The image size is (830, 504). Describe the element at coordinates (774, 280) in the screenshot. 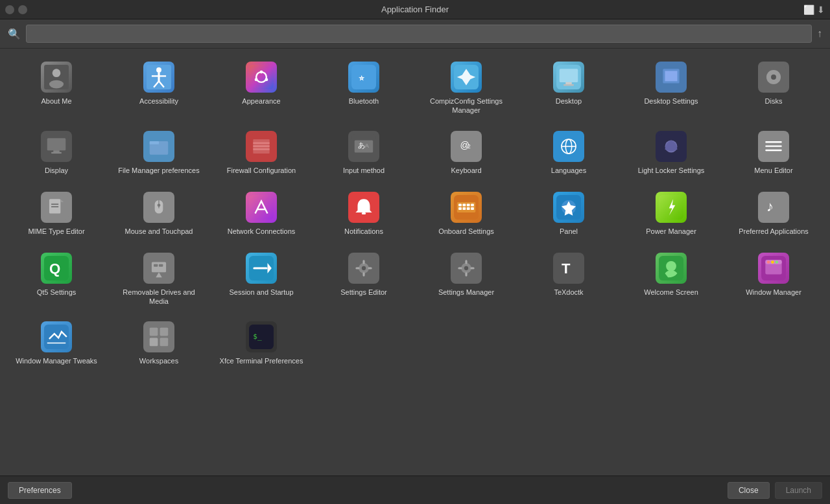

I see `app-item-window-manager: Window Manager` at that location.